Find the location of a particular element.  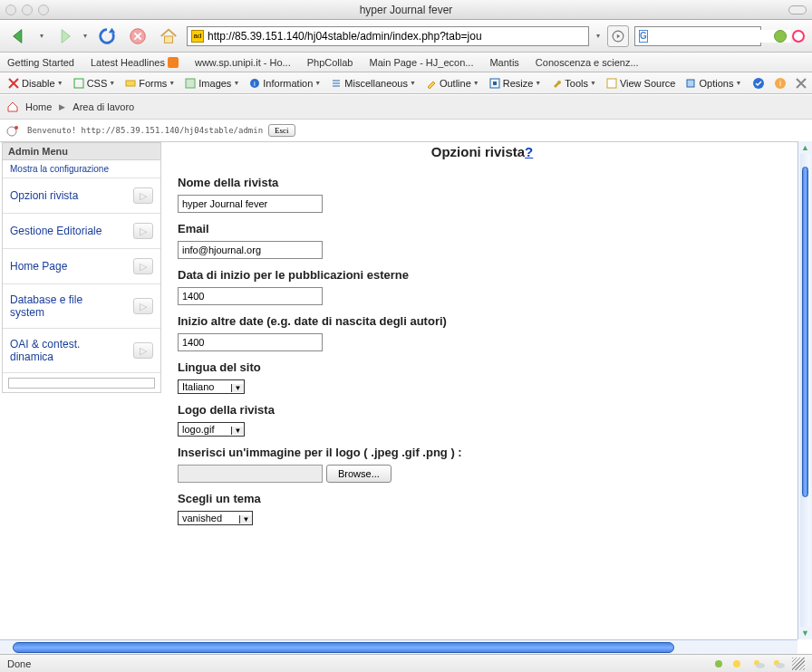

window-title: hyper Journal fever is located at coordinates (406, 10).